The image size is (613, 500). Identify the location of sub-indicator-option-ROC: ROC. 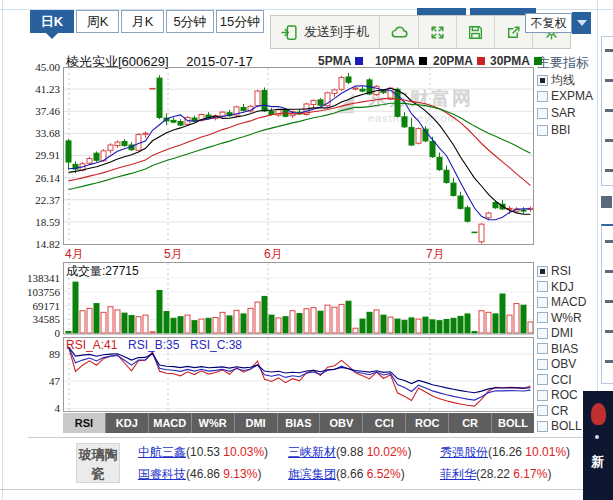
(558, 395).